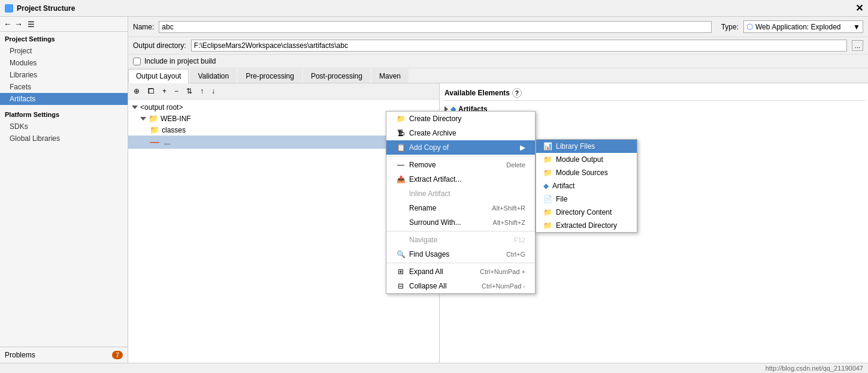 The height and width of the screenshot is (373, 868). I want to click on type-dropdown-arrow: ▼, so click(857, 27).